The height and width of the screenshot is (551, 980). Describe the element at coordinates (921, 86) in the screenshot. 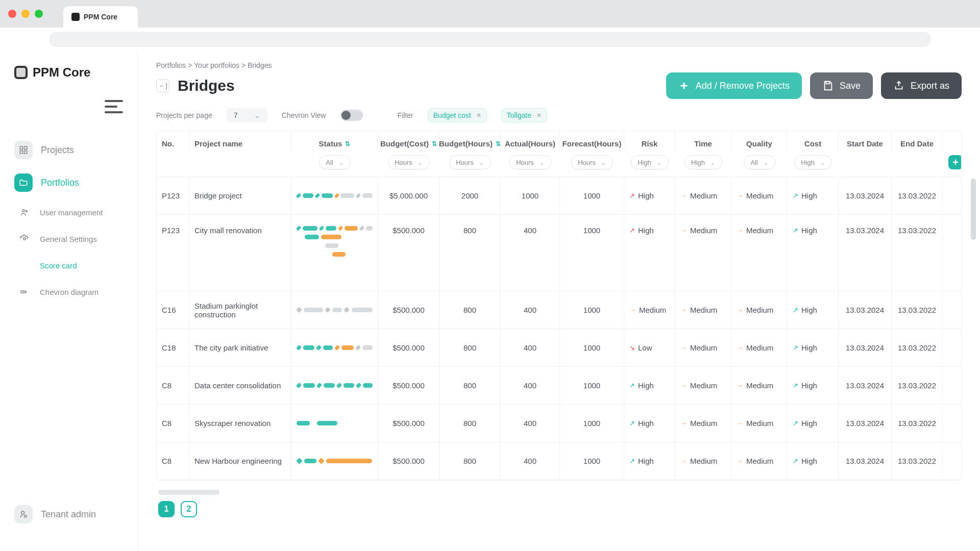

I see `export-button: Export as` at that location.